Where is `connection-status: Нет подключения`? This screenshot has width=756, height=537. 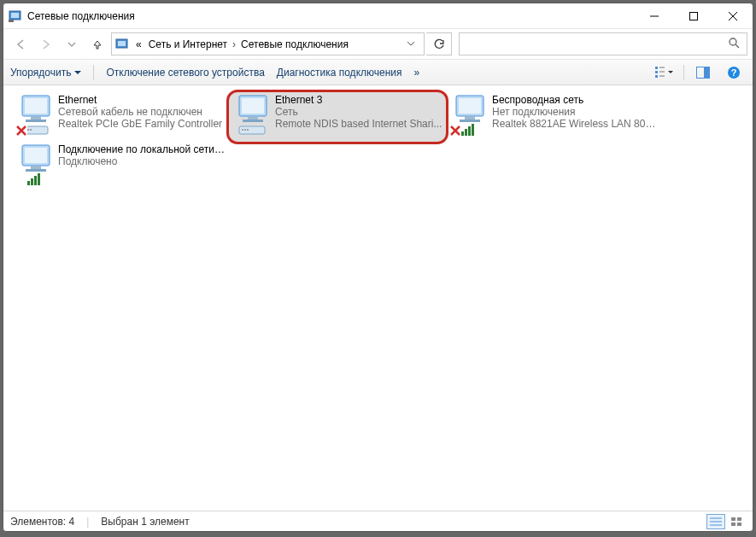
connection-status: Нет подключения is located at coordinates (576, 112).